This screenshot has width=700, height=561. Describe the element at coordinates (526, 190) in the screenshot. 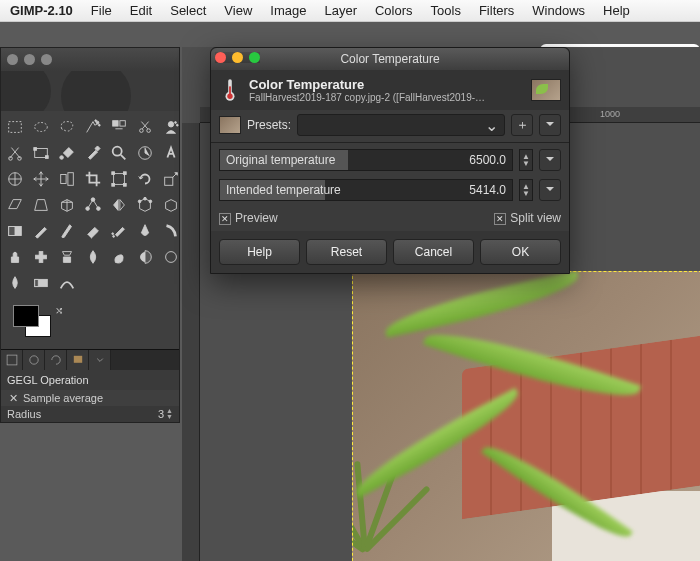

I see `intended-temp-spinner: ▲▼` at that location.